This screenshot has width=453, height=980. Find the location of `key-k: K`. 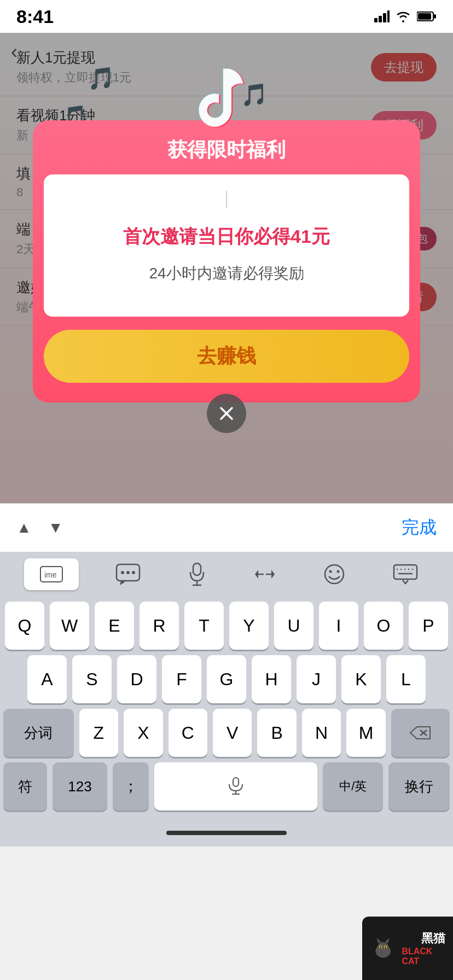

key-k: K is located at coordinates (361, 679).